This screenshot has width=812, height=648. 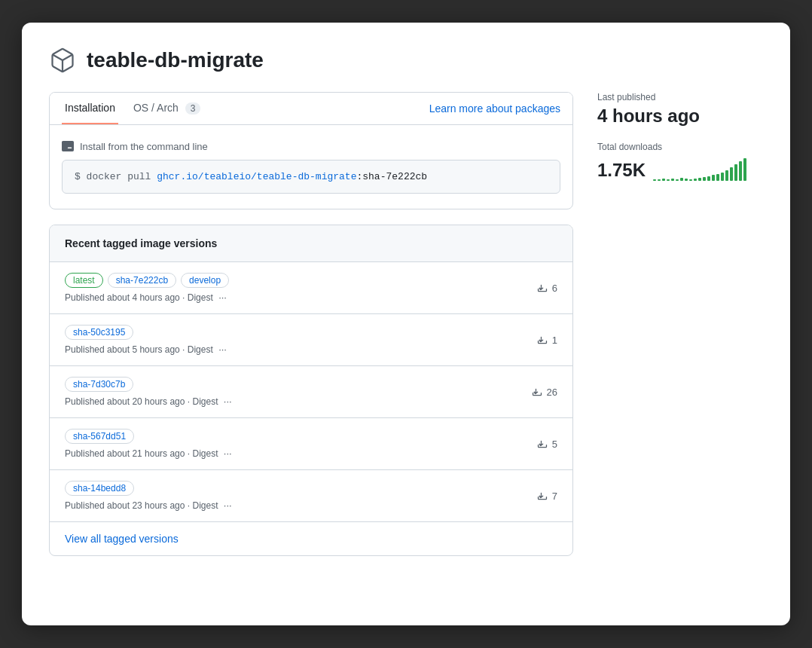 I want to click on version-tags: sha-7d30c7b, so click(x=148, y=384).